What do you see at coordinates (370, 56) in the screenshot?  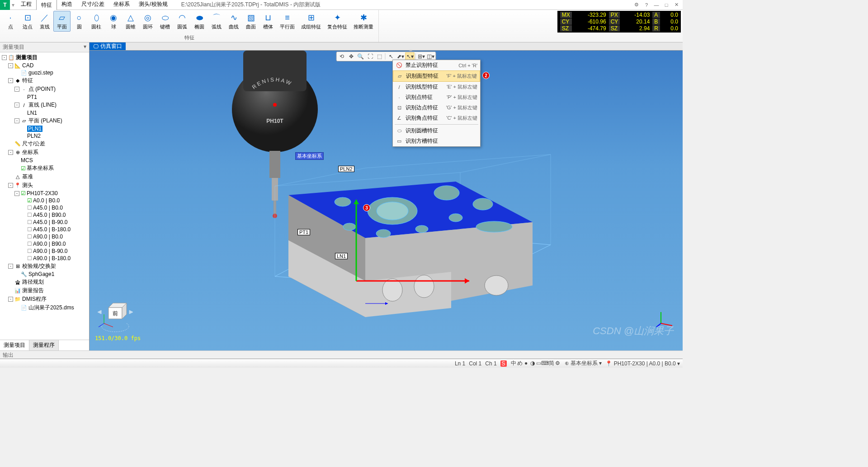 I see `fit-icon: ⛶` at bounding box center [370, 56].